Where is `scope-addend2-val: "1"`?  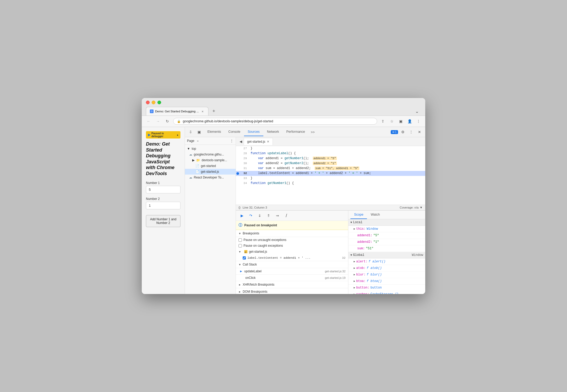
scope-addend2-val: "1" is located at coordinates (376, 242).